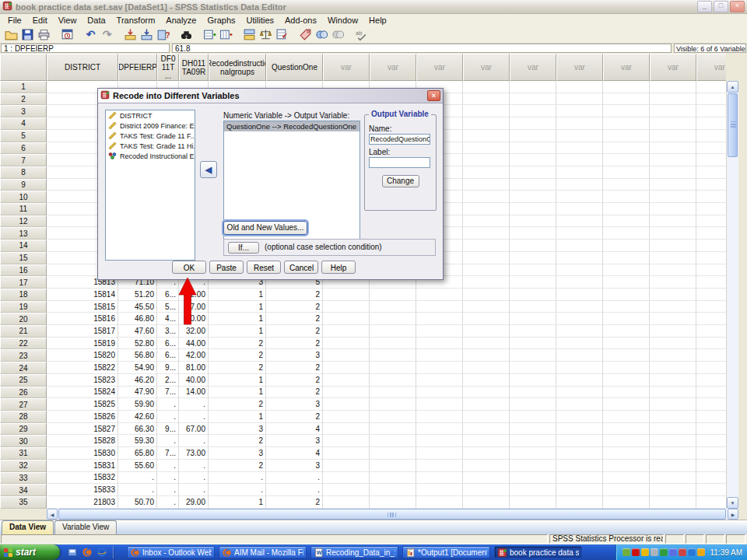  I want to click on row-header: 2, so click(23, 100).